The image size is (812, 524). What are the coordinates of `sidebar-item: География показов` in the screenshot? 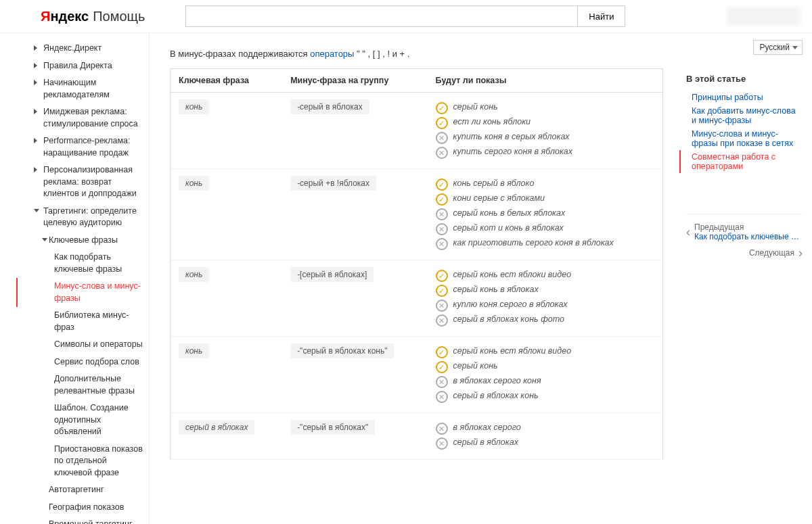 It's located at (95, 508).